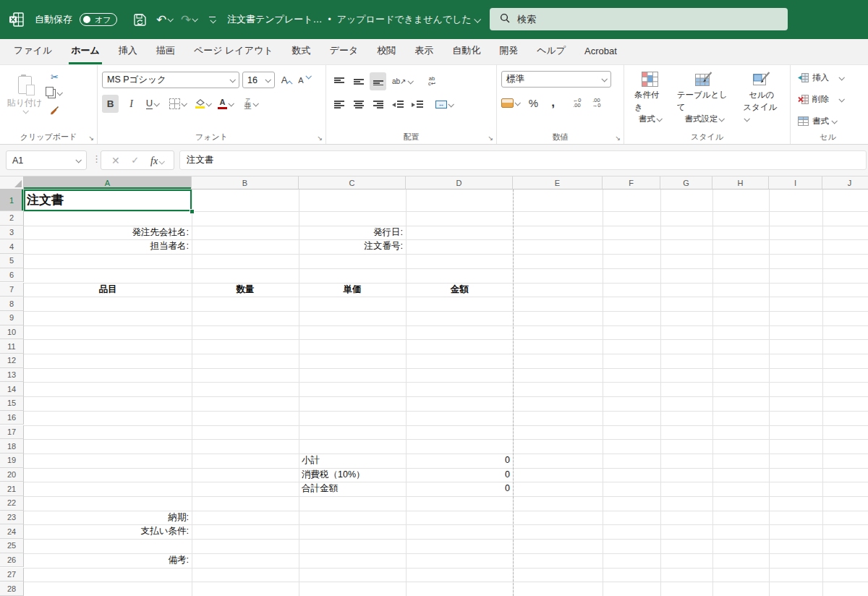 This screenshot has width=868, height=596. I want to click on decrease-indent-button, so click(398, 104).